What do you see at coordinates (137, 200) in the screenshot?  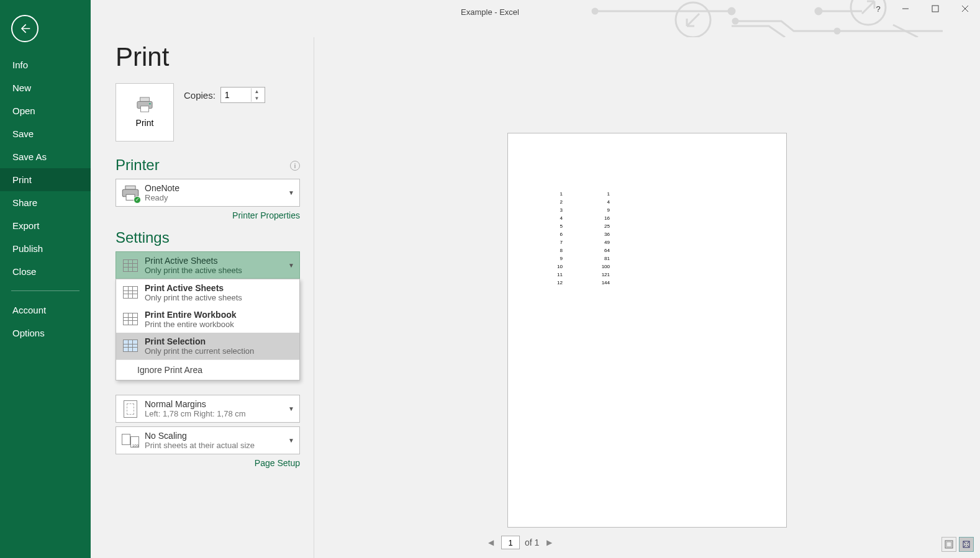 I see `printer-ready-icon` at bounding box center [137, 200].